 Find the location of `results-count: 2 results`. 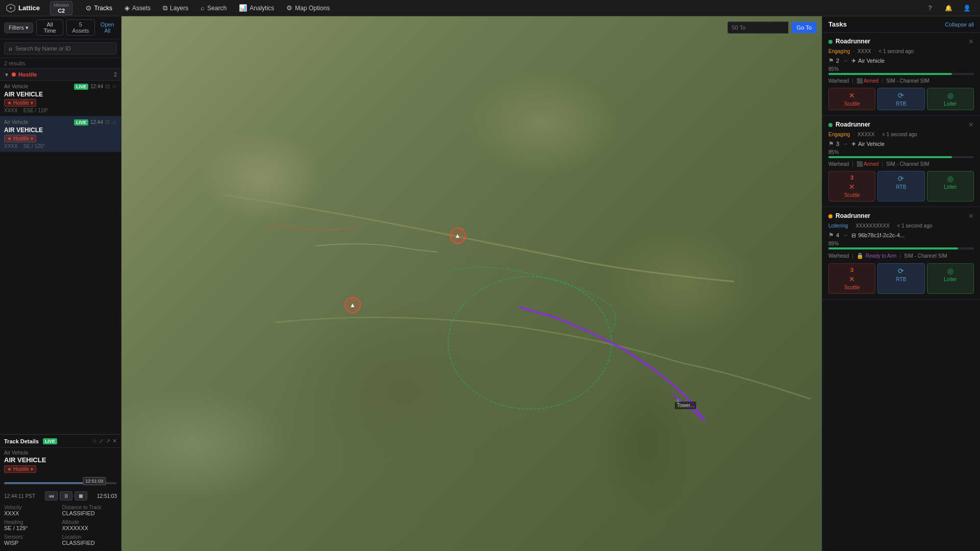

results-count: 2 results is located at coordinates (60, 63).